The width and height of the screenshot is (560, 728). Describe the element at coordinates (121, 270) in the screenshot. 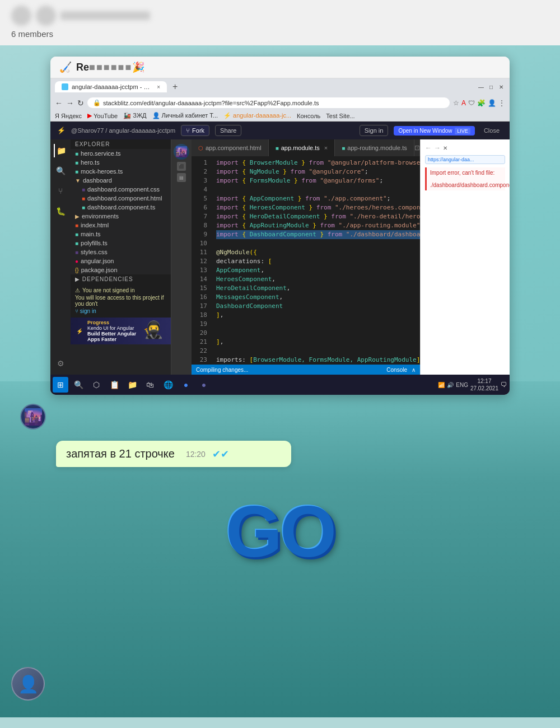

I see `ft-item-package: {} package.json` at that location.